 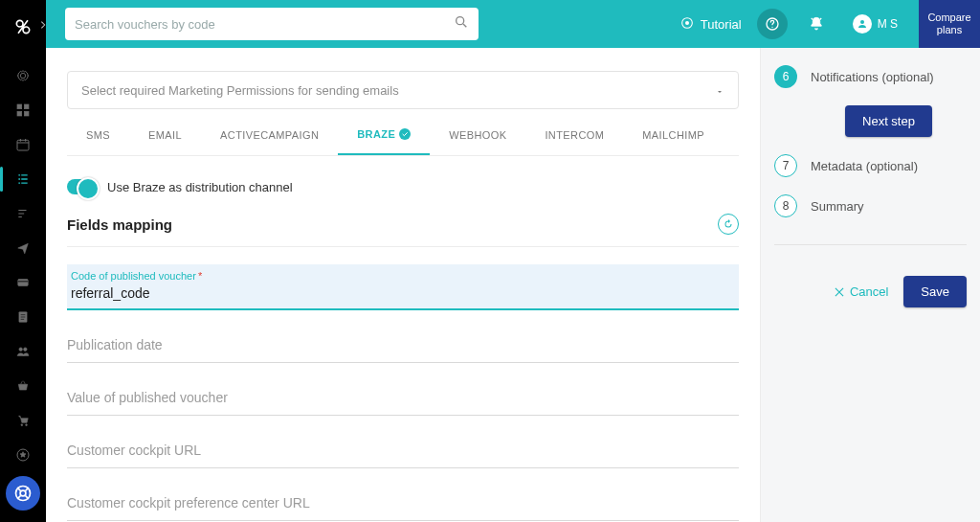 What do you see at coordinates (23, 420) in the screenshot?
I see `nav-cart` at bounding box center [23, 420].